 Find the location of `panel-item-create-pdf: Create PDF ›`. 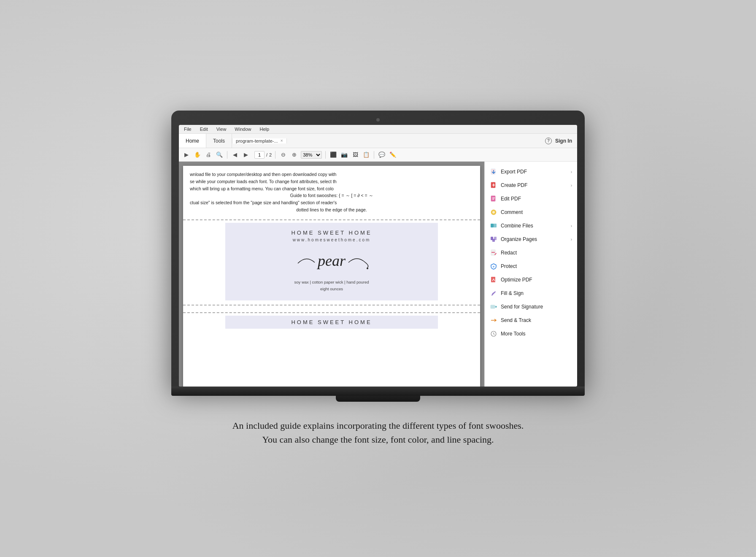

panel-item-create-pdf: Create PDF › is located at coordinates (531, 185).